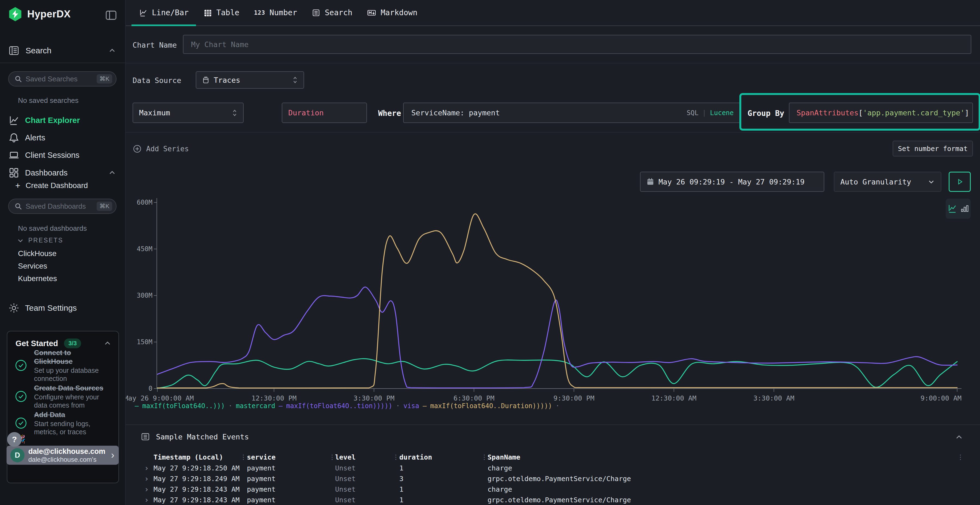  I want to click on create-dashboard-button: + Create Dashboard, so click(63, 186).